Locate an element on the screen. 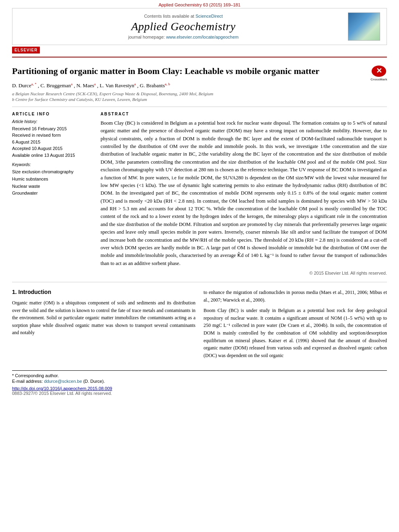 Image resolution: width=399 pixels, height=532 pixels. intro-text-left: Organic matter (OM) is a ubiquitous comp… is located at coordinates (104, 318).